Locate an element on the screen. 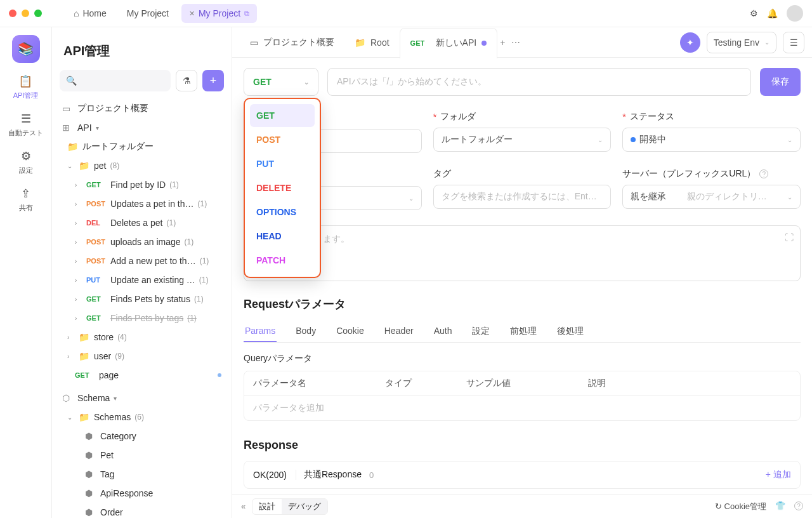  schemas-folder: ⌄📁Schemas(6) is located at coordinates (142, 417).